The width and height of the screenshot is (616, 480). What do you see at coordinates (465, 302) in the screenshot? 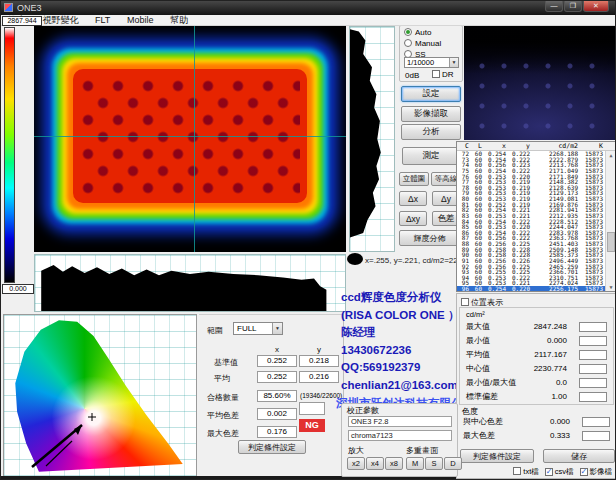
I see `position-display-checkbox` at bounding box center [465, 302].